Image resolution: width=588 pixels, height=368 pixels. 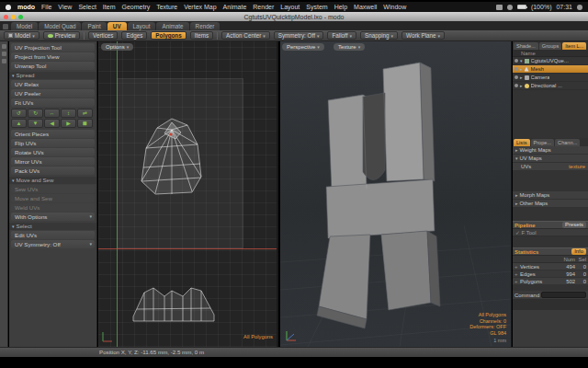 I want to click on tool-uv-projection: UV Projection Tool, so click(x=53, y=48).